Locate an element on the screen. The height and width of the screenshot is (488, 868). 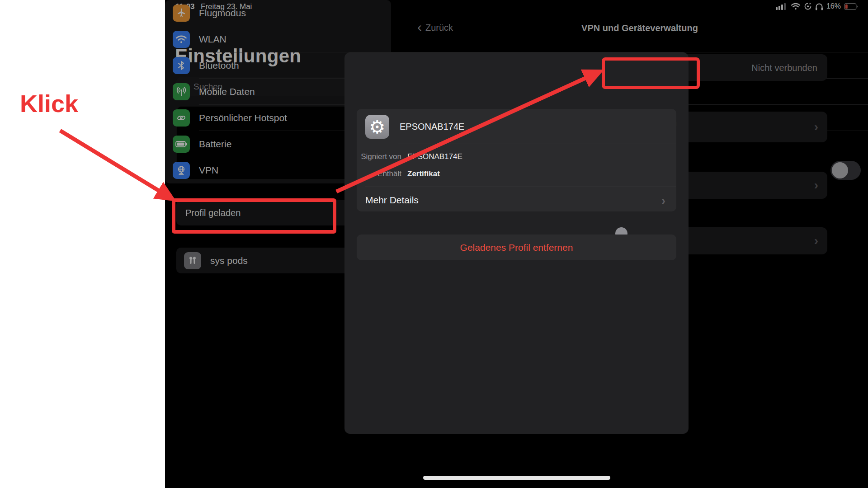
home-indicator is located at coordinates (517, 478).